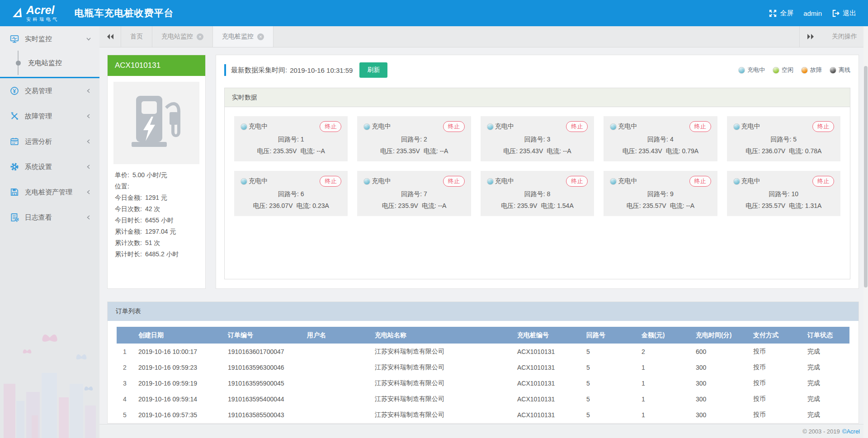  I want to click on device-stat-line: 位置:, so click(156, 186).